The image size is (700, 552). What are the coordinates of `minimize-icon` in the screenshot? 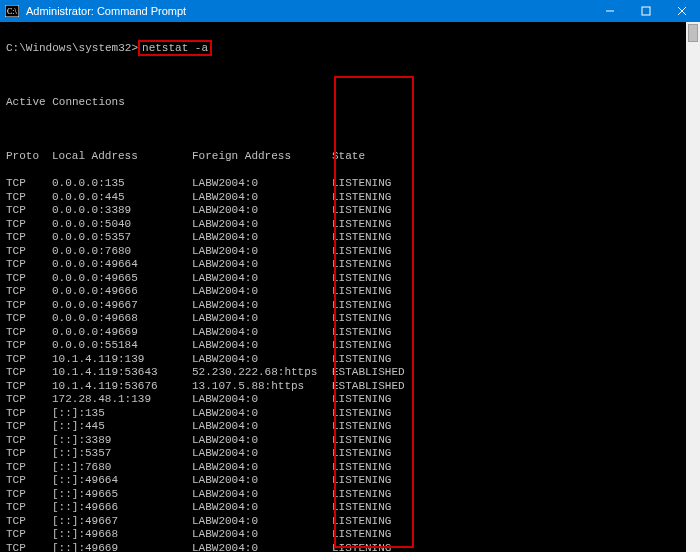 It's located at (610, 11).